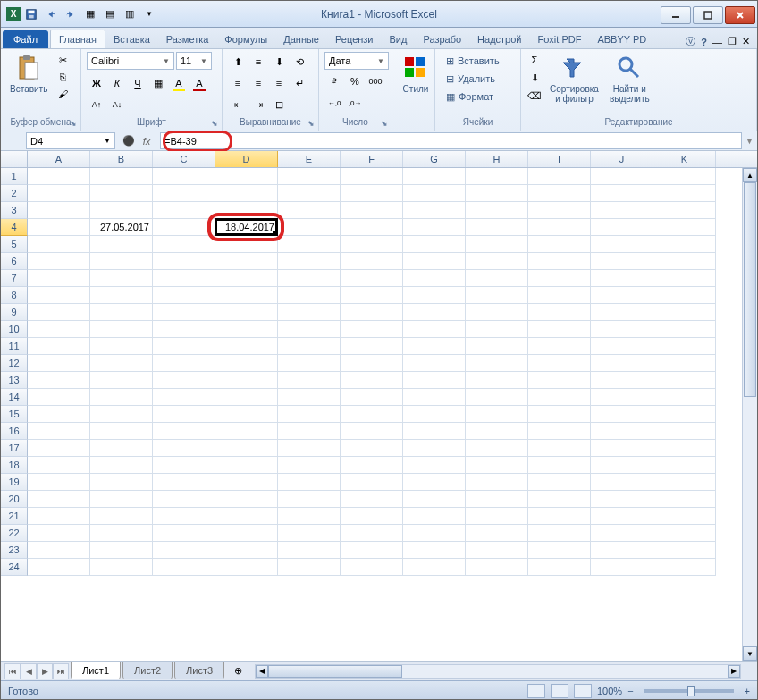 The height and width of the screenshot is (700, 758). I want to click on bold-button: Ж, so click(97, 83).